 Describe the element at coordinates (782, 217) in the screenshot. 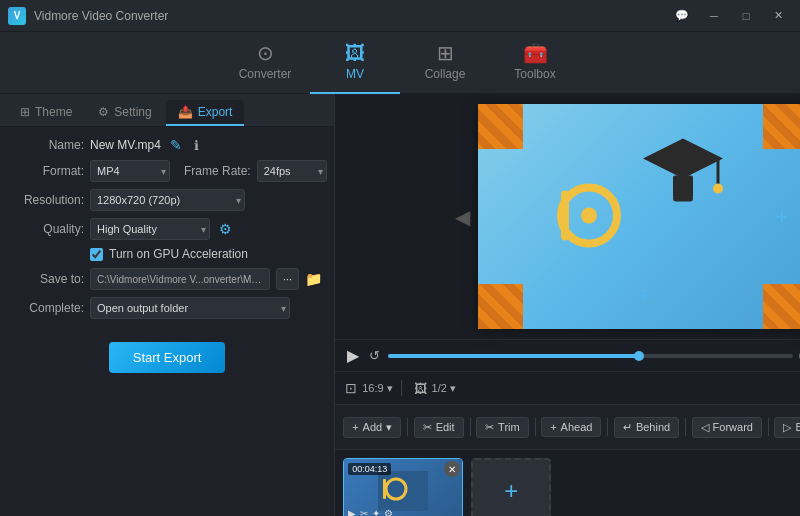

I see `preview-plus-right: +` at that location.